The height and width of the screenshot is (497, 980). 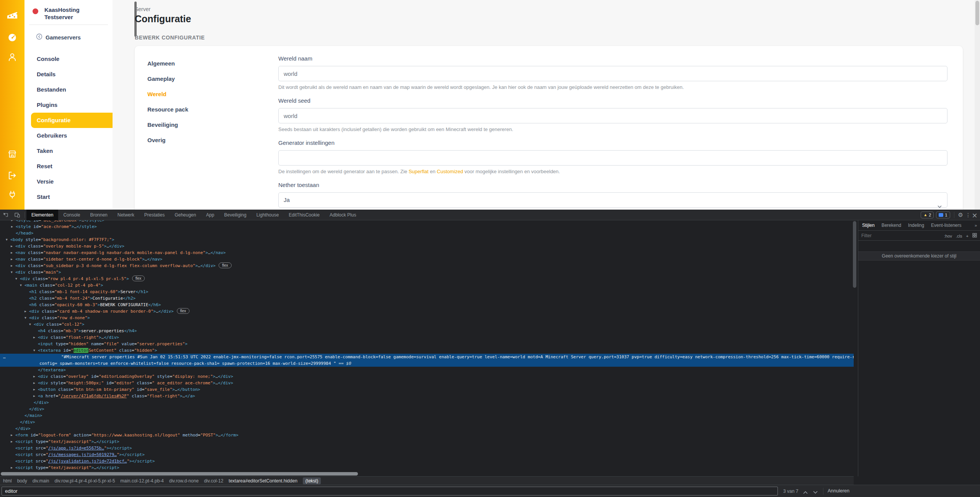 I want to click on devtools-tab-app: App, so click(x=210, y=215).